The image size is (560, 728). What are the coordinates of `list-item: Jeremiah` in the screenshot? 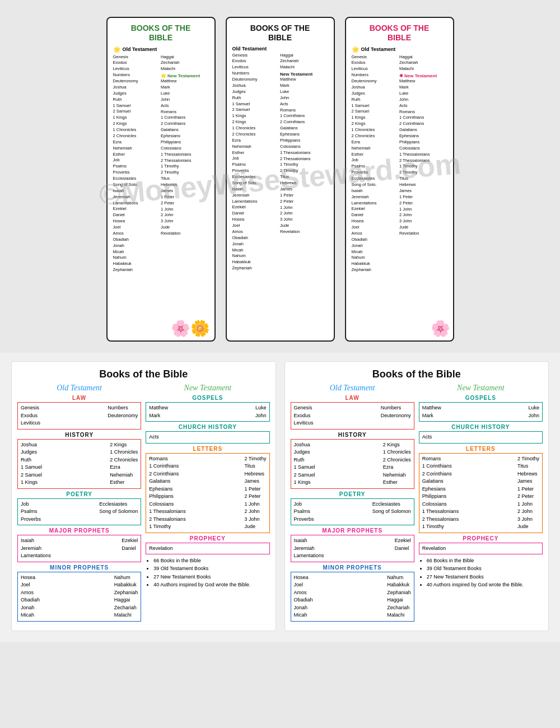 It's located at (36, 549).